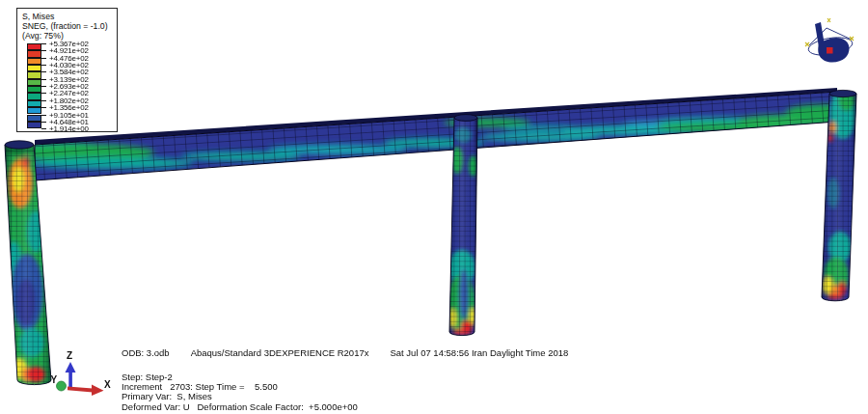  Describe the element at coordinates (68, 16) in the screenshot. I see `legend-title: S, Mises` at that location.